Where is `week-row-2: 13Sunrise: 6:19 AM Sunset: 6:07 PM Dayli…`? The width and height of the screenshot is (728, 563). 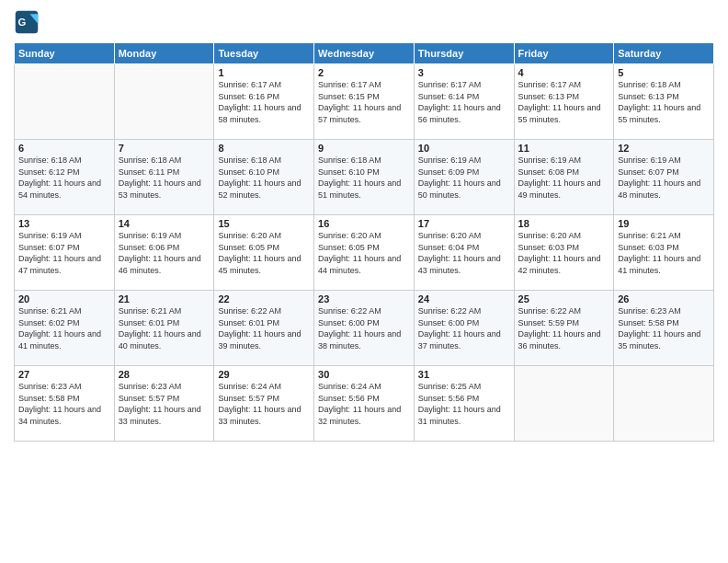
week-row-2: 13Sunrise: 6:19 AM Sunset: 6:07 PM Dayli… is located at coordinates (364, 253).